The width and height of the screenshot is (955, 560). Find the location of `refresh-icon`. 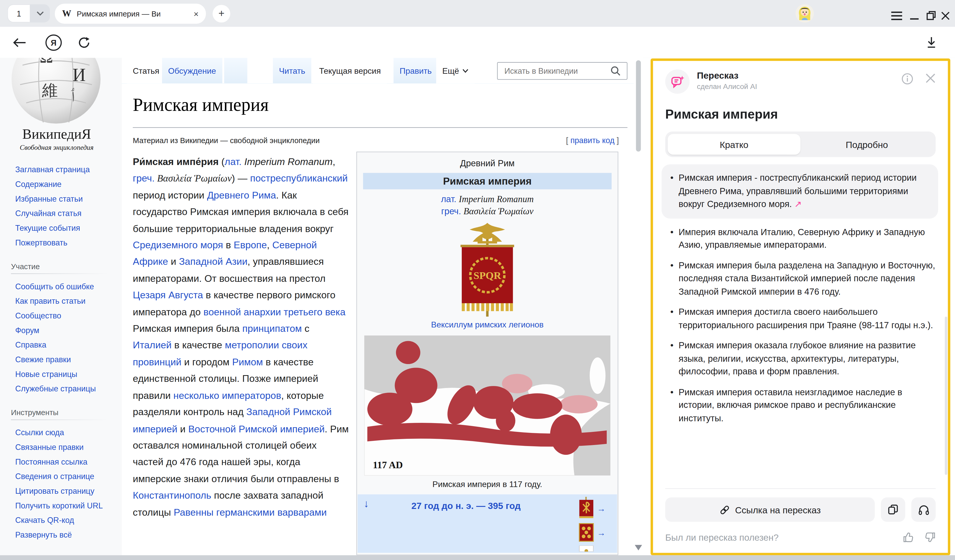

refresh-icon is located at coordinates (84, 42).